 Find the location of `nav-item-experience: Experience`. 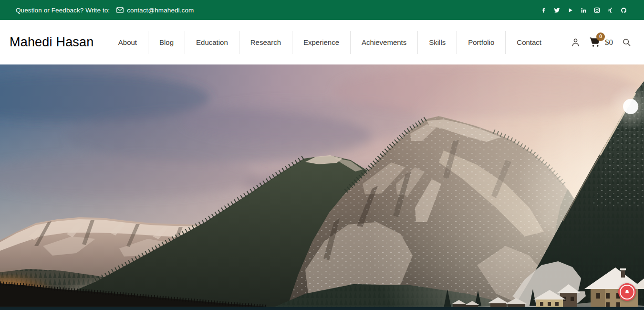

nav-item-experience: Experience is located at coordinates (321, 43).